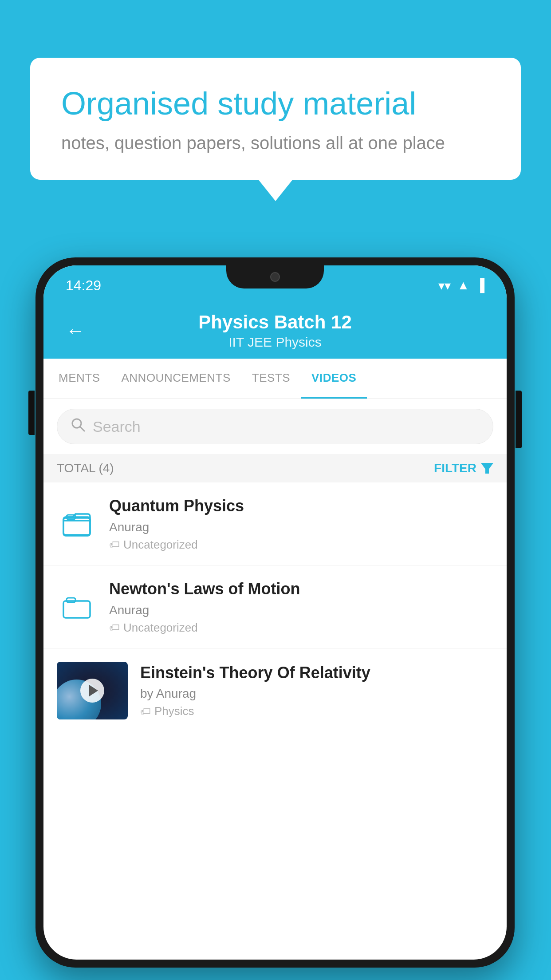 The width and height of the screenshot is (551, 980). What do you see at coordinates (176, 379) in the screenshot?
I see `tab-announcements: ANNOUNCEMENTS` at bounding box center [176, 379].